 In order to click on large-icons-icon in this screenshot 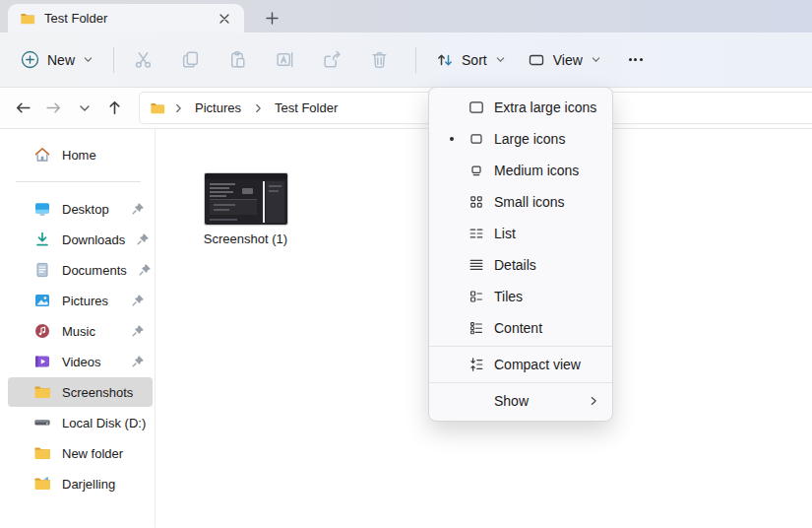, I will do `click(479, 139)`.